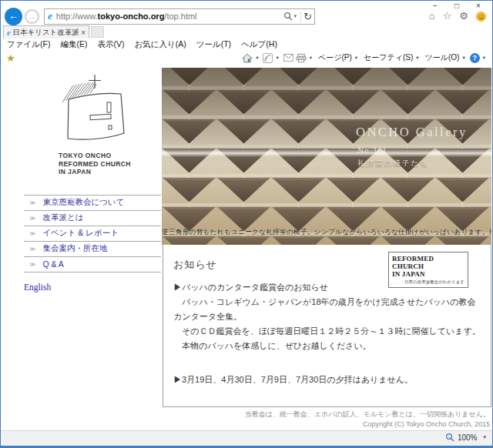 The image size is (493, 448). What do you see at coordinates (356, 58) in the screenshot?
I see `page-dropdown-icon: ▾` at bounding box center [356, 58].